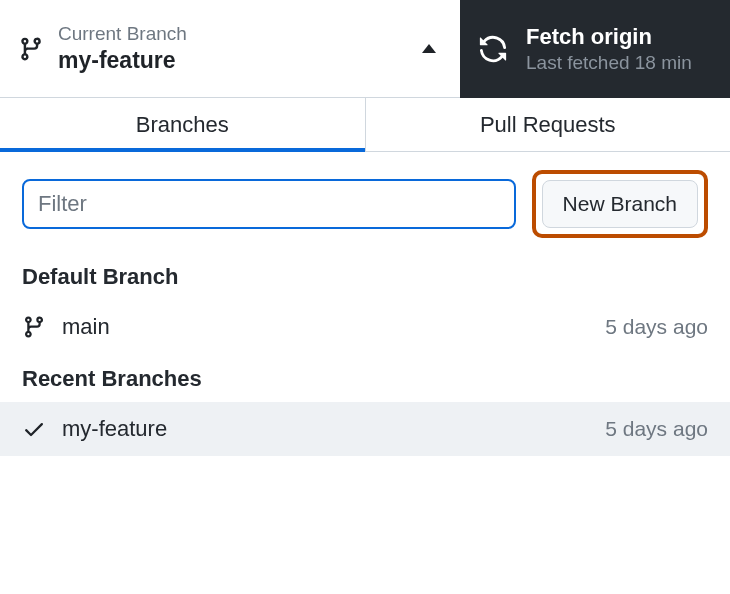 Image resolution: width=730 pixels, height=594 pixels. I want to click on new-branch-highlight: New Branch, so click(620, 204).